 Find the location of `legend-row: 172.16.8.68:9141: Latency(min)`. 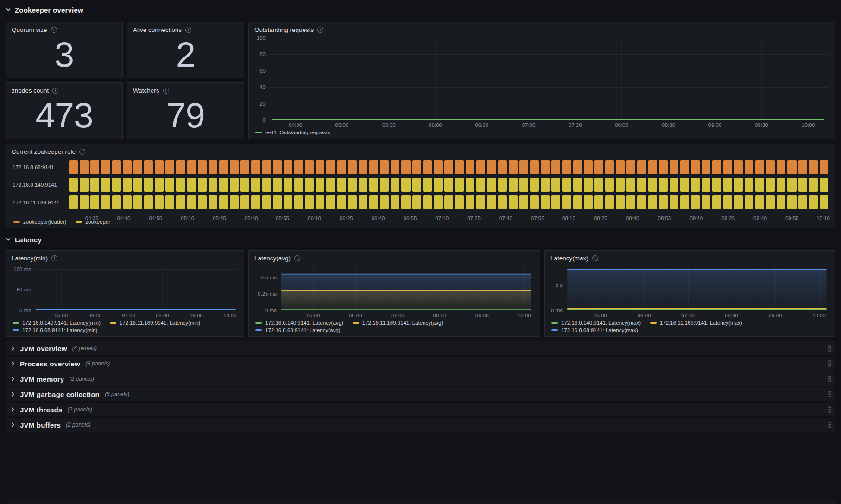

legend-row: 172.16.8.68:9141: Latency(min) is located at coordinates (125, 330).